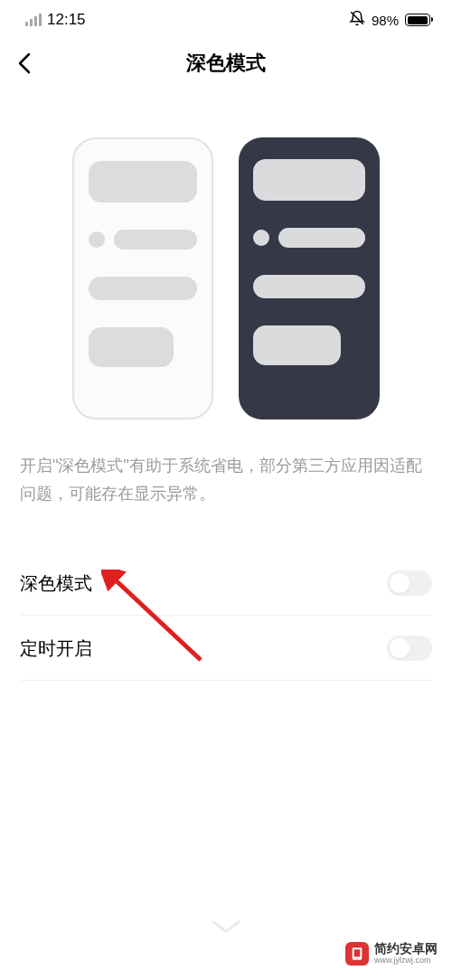  What do you see at coordinates (357, 954) in the screenshot?
I see `watermark-icon` at bounding box center [357, 954].